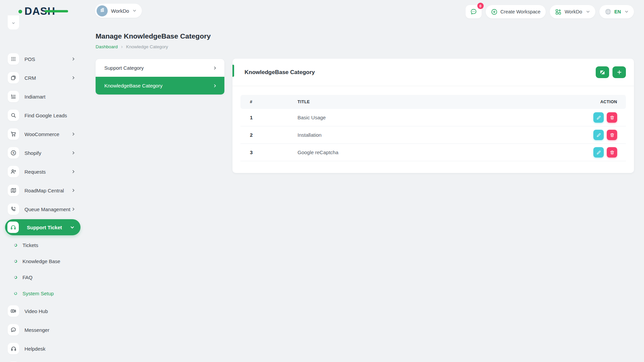  Describe the element at coordinates (153, 36) in the screenshot. I see `page-title: Manage KnowledgeBase Category` at that location.